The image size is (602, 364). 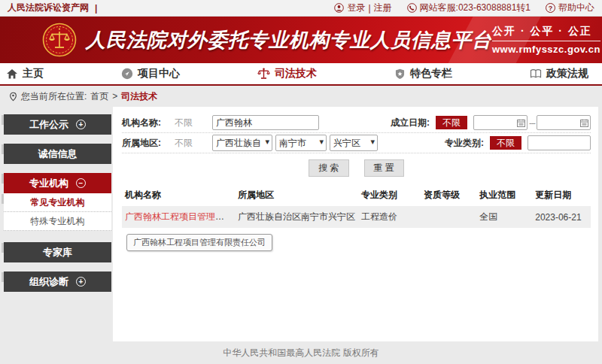 What do you see at coordinates (57, 184) in the screenshot?
I see `sidebar-item-professional-orgs: 专业机构 −` at bounding box center [57, 184].